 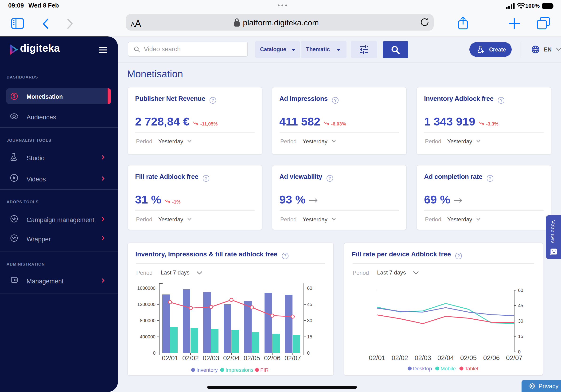 I want to click on svg-text: Impressions, so click(x=239, y=370).